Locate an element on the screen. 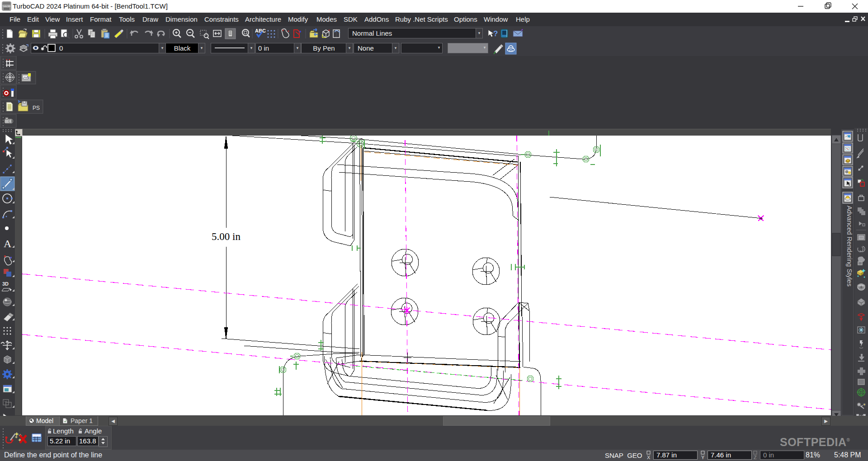 The width and height of the screenshot is (868, 461). svg-text: 5.00 in is located at coordinates (226, 237).